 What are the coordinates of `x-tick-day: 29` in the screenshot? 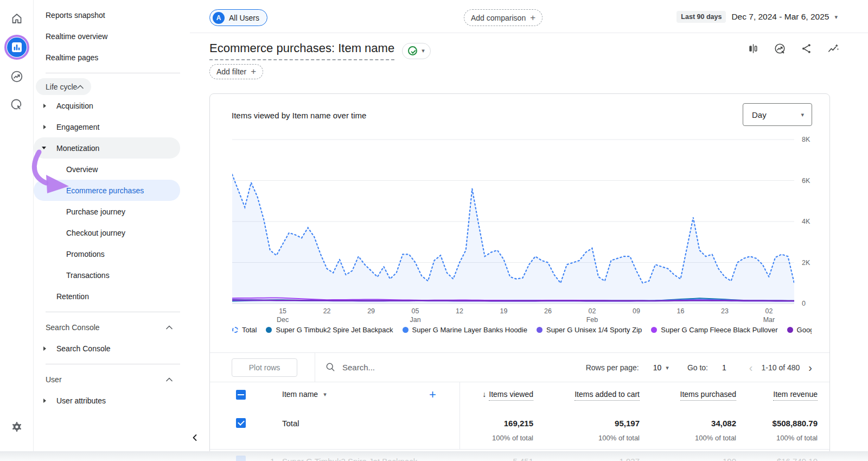 It's located at (371, 311).